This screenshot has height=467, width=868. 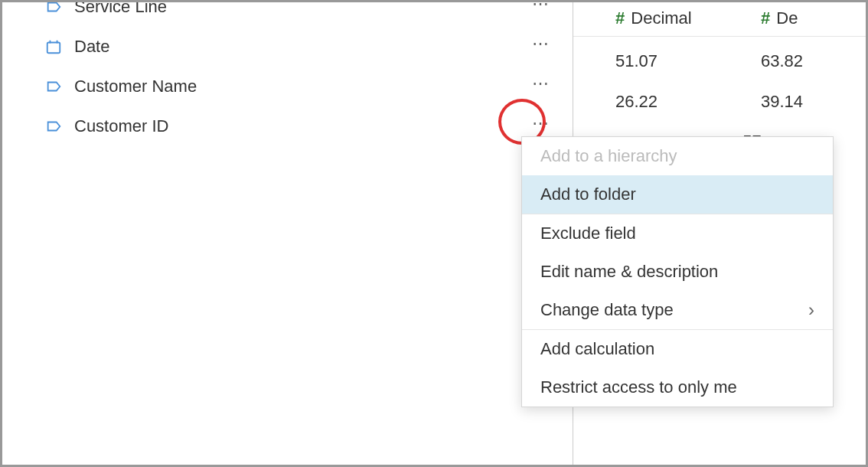 I want to click on field-label: Customer ID, so click(x=299, y=126).